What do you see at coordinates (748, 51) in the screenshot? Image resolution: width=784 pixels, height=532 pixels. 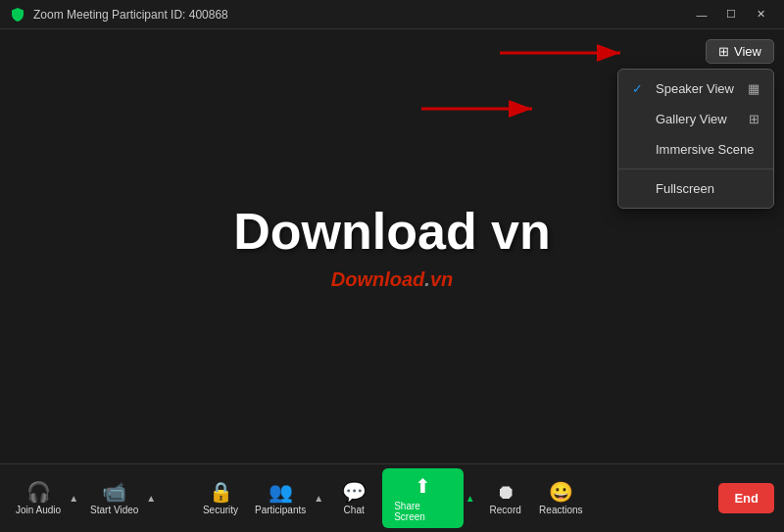 I see `view-button-label: View` at bounding box center [748, 51].